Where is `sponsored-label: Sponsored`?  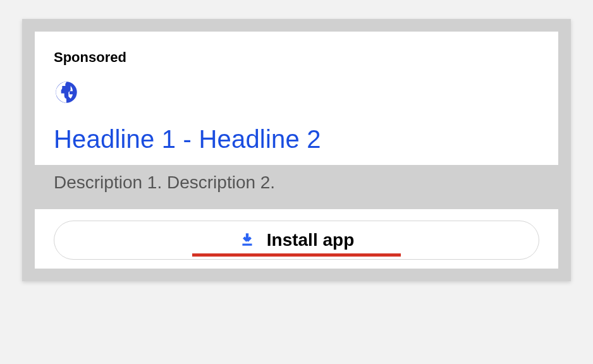 sponsored-label: Sponsored is located at coordinates (296, 58).